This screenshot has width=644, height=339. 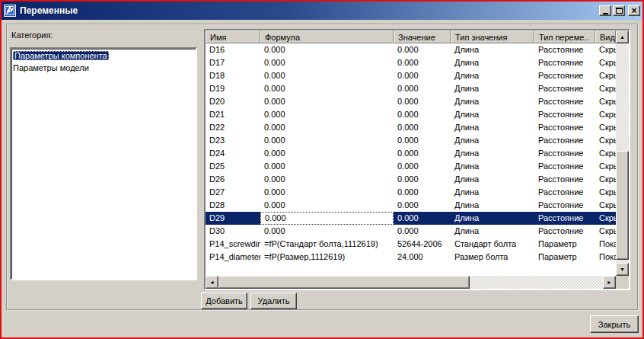 I want to click on table-row-D25: D250.0000.000ДлинаРасстояниеСкрыть, so click(x=411, y=166).